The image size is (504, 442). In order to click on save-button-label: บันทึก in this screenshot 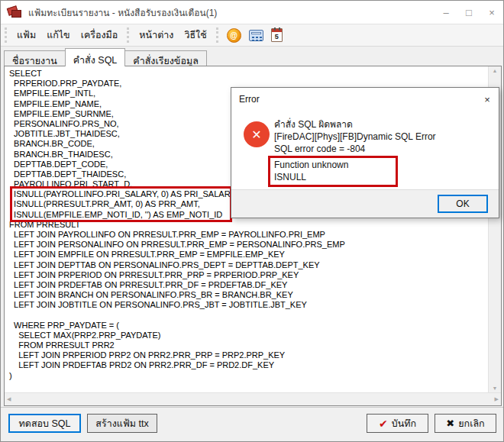, I will do `click(404, 424)`.